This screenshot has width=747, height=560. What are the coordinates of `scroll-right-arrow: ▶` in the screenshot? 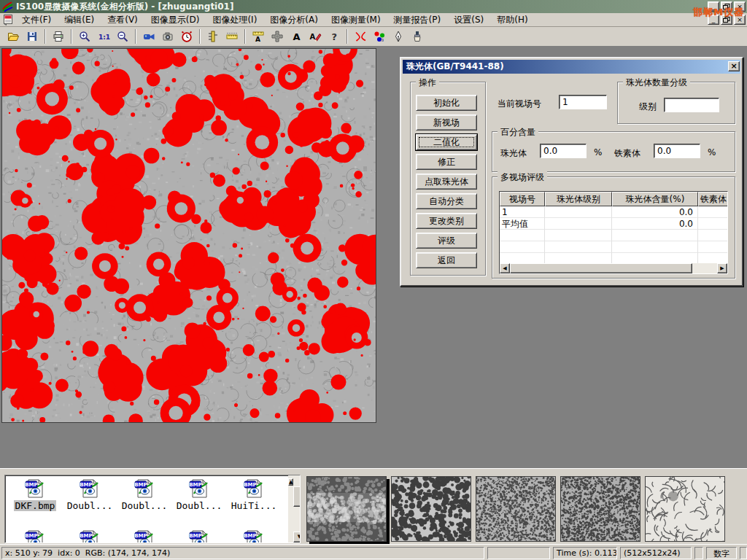 It's located at (722, 268).